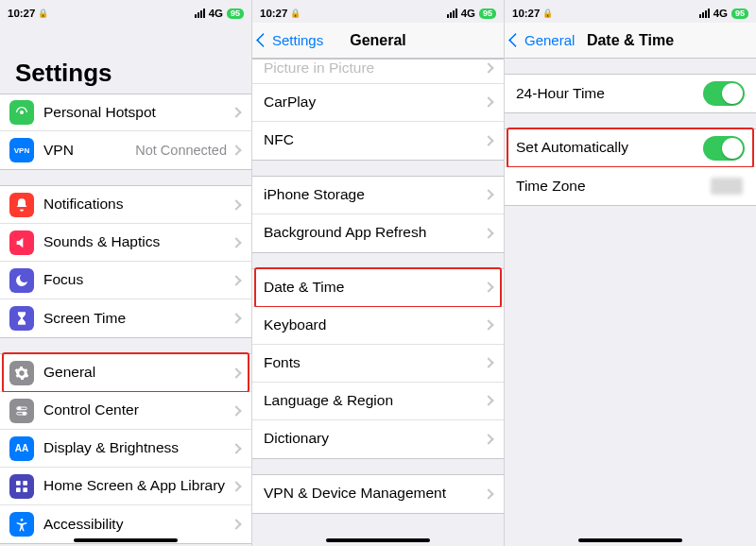  Describe the element at coordinates (724, 94) in the screenshot. I see `switch-24-hour` at that location.